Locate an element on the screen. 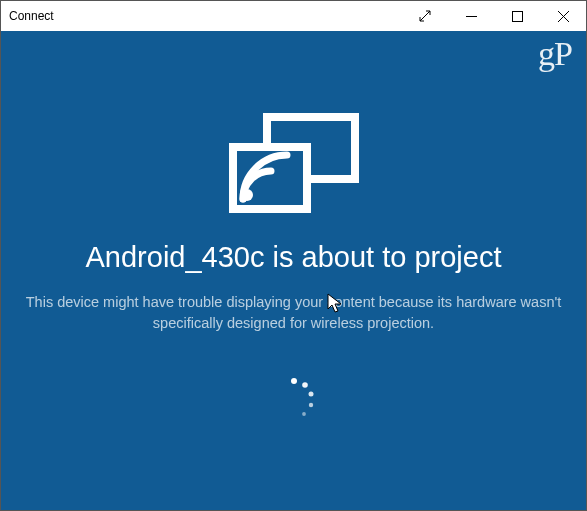 The width and height of the screenshot is (587, 511). projection-headline: Android_430c is about to project is located at coordinates (294, 258).